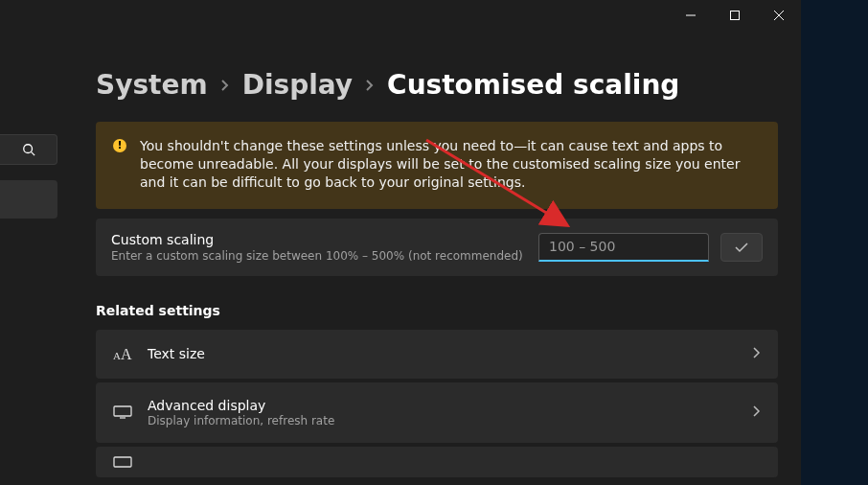  I want to click on close-button, so click(779, 15).